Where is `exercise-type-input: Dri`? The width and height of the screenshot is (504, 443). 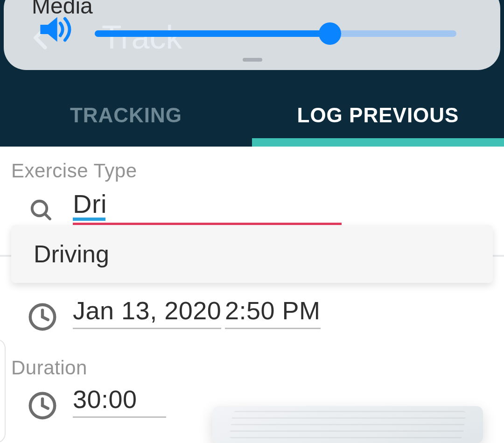
exercise-type-input: Dri is located at coordinates (207, 205).